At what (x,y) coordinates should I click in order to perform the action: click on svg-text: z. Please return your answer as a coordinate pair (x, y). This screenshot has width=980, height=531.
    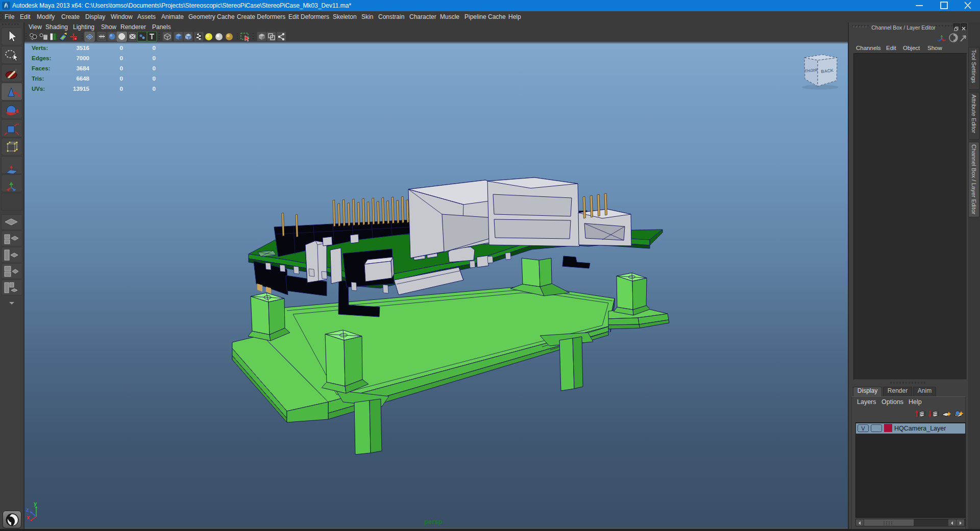
    Looking at the image, I should click on (28, 510).